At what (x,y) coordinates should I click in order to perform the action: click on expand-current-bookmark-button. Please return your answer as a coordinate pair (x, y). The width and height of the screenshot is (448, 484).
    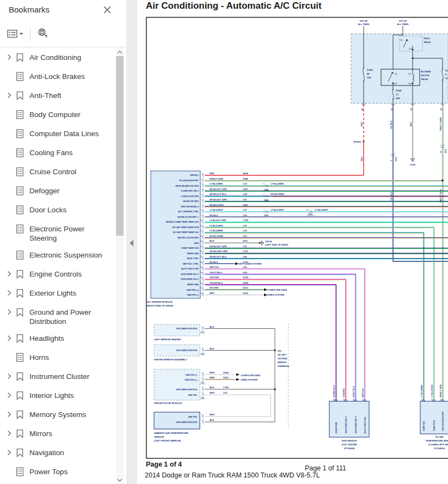
    Looking at the image, I should click on (43, 34).